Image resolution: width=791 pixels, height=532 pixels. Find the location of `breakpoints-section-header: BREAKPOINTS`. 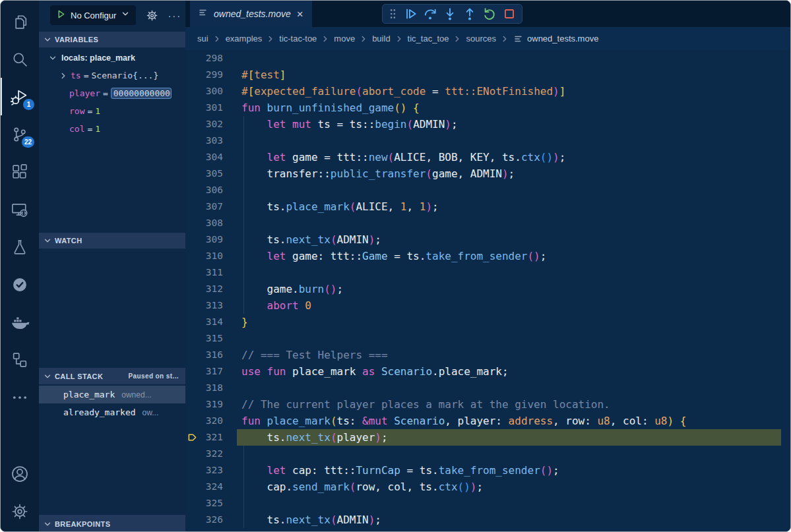

breakpoints-section-header: BREAKPOINTS is located at coordinates (112, 523).